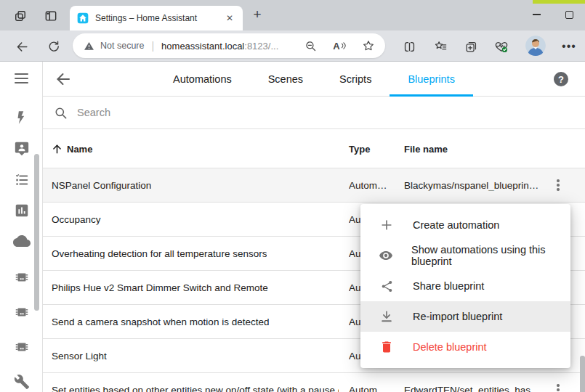  Describe the element at coordinates (310, 46) in the screenshot. I see `zoom-out-icon` at that location.